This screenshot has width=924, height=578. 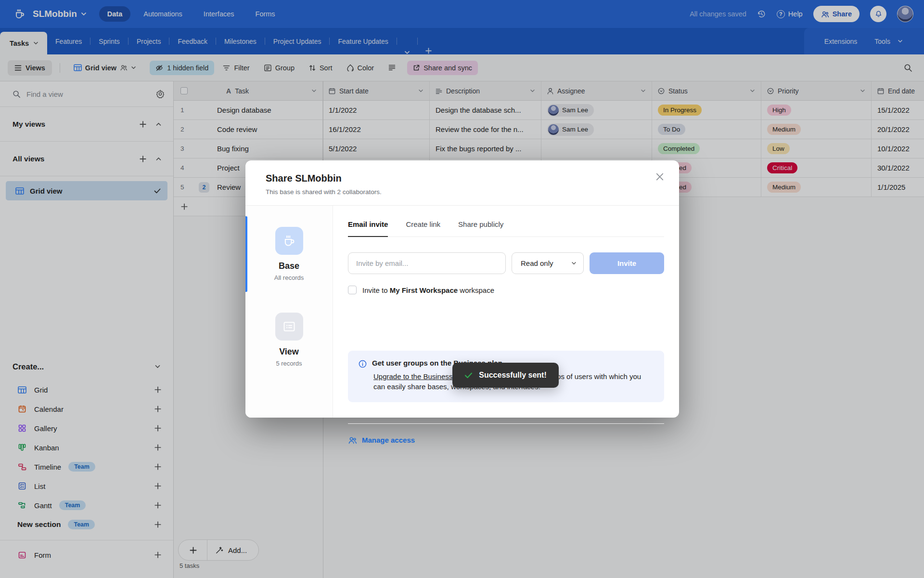 What do you see at coordinates (506, 228) in the screenshot?
I see `share-tabs: Email invite Create link Share publicly` at bounding box center [506, 228].